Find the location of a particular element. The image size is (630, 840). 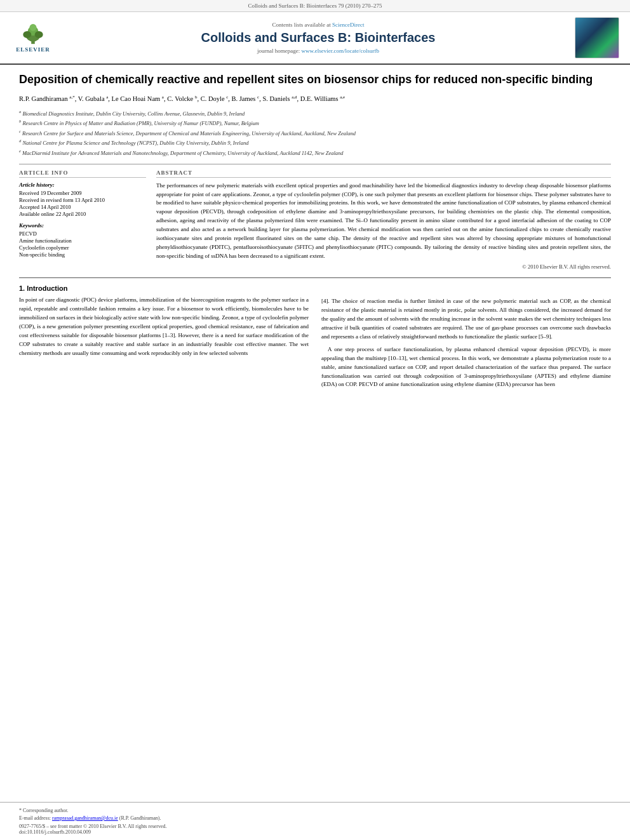

intro-text-right: [4]. The choice of reaction media is fur… is located at coordinates (466, 343).